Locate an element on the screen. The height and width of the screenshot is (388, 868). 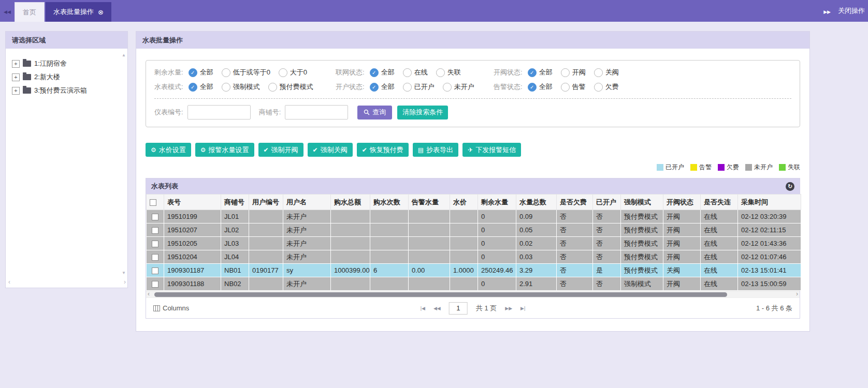
last-page-button is located at coordinates (523, 308).